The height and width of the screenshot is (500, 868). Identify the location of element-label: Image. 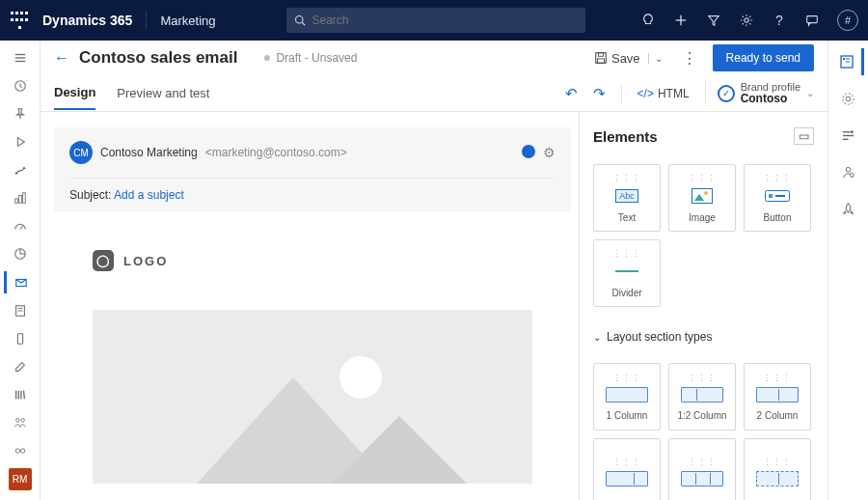
(702, 218).